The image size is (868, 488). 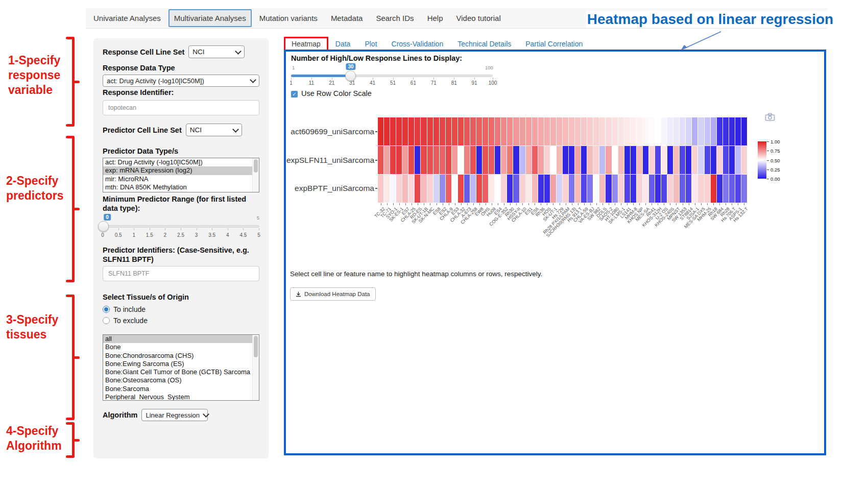 What do you see at coordinates (214, 130) in the screenshot?
I see `predictor-cell-line-set-select: NCI` at bounding box center [214, 130].